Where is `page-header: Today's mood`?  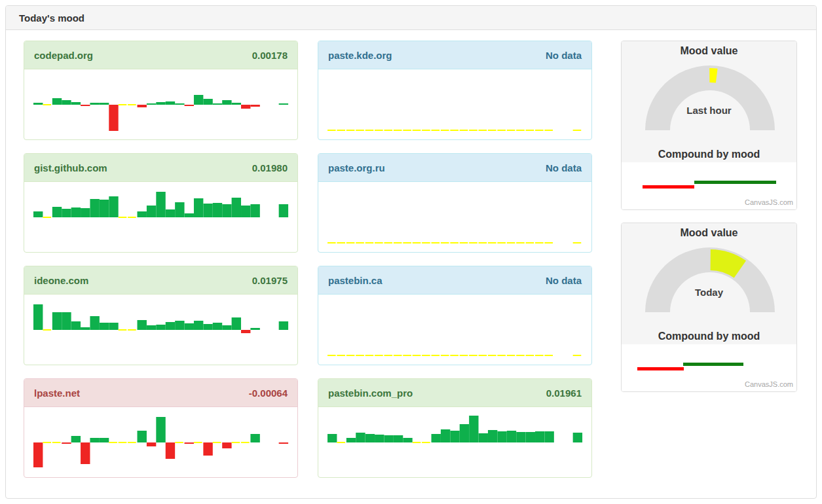 page-header: Today's mood is located at coordinates (411, 18).